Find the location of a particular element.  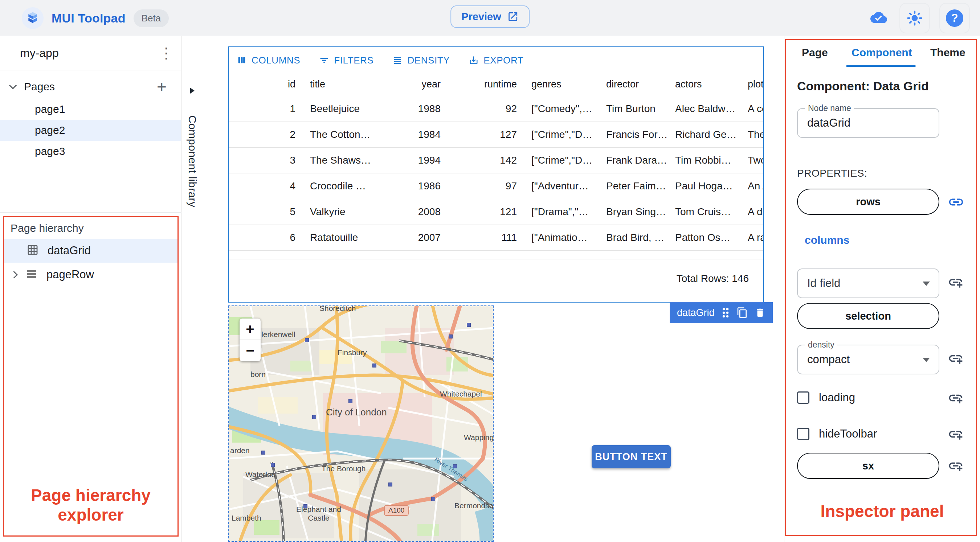

cell-runtime: 121 is located at coordinates (486, 211).